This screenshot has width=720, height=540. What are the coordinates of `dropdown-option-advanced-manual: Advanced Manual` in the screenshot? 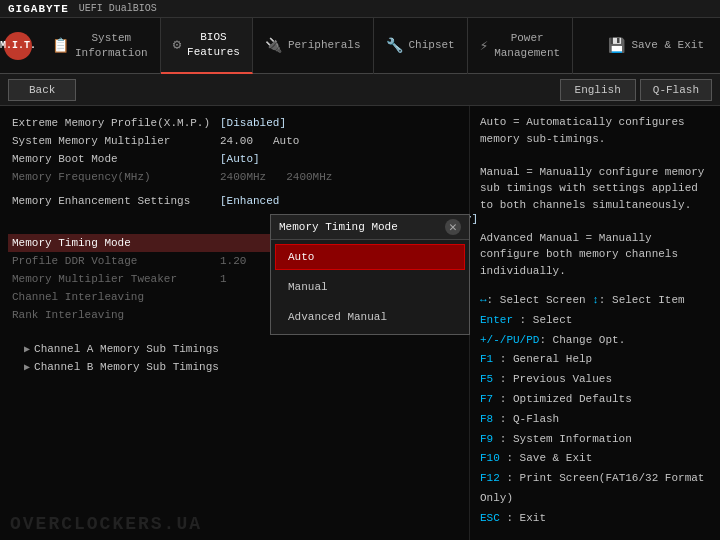 It's located at (370, 317).